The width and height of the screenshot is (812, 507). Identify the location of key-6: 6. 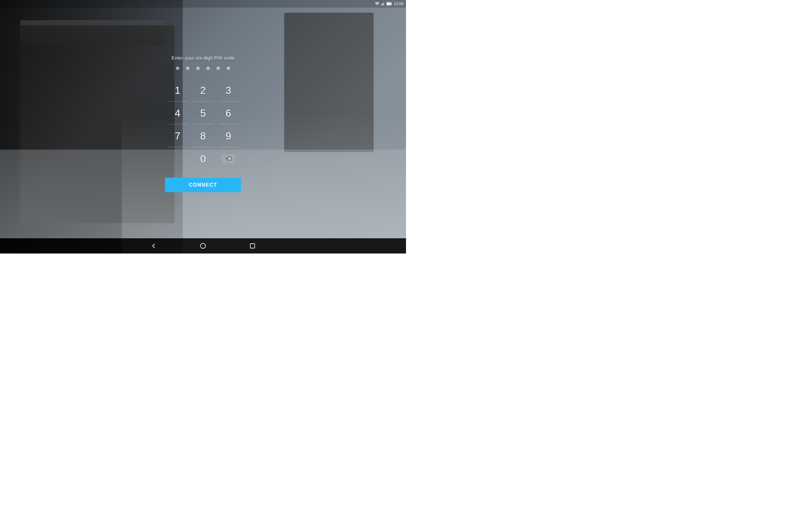
(228, 113).